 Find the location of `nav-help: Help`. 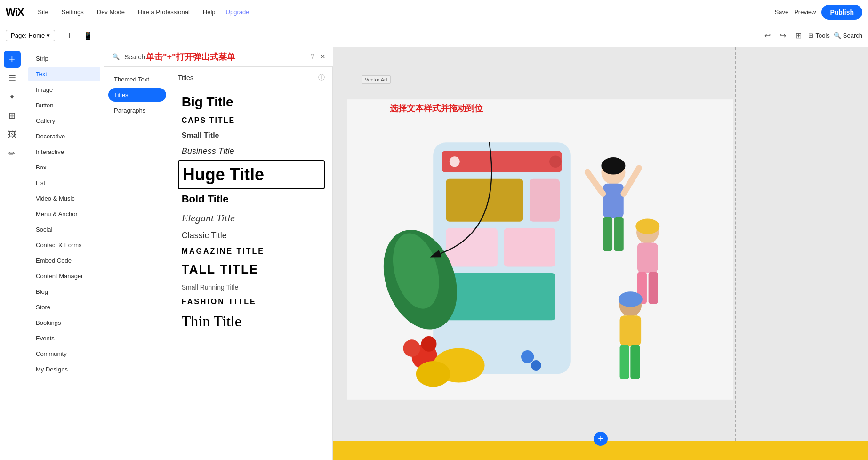

nav-help: Help is located at coordinates (209, 12).